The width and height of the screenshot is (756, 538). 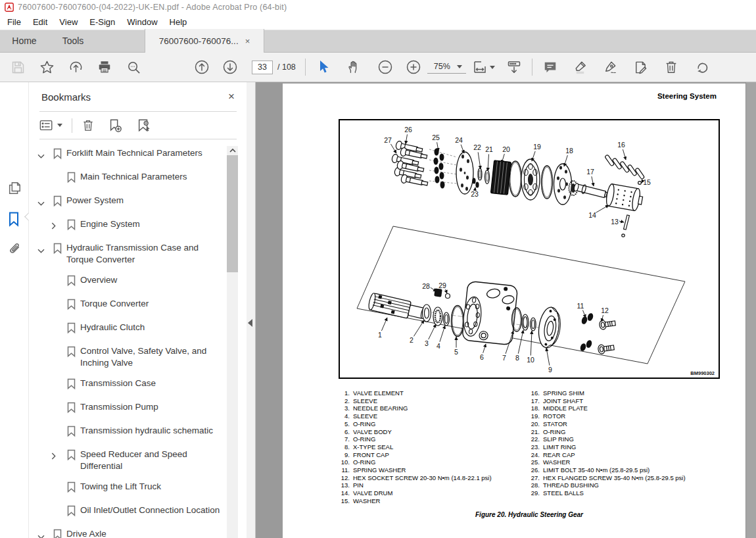 What do you see at coordinates (641, 67) in the screenshot?
I see `fill-sign-tool-button` at bounding box center [641, 67].